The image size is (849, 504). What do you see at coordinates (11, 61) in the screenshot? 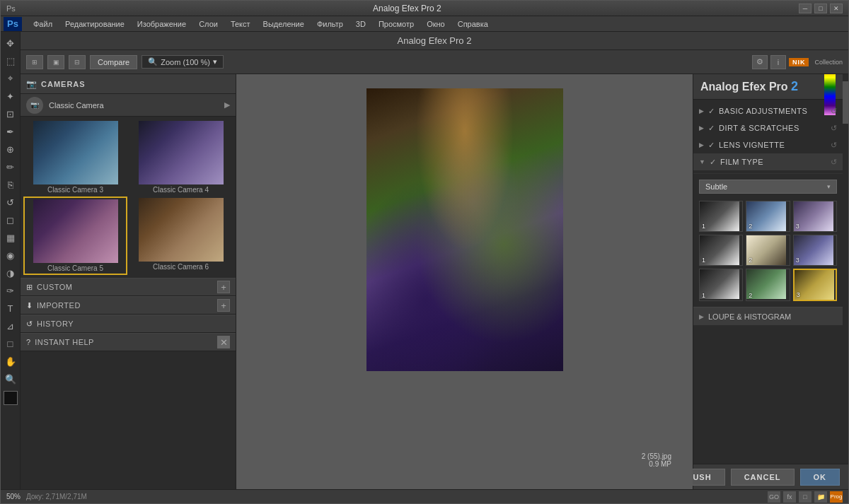
I see `marquee-tool: ⬚` at bounding box center [11, 61].